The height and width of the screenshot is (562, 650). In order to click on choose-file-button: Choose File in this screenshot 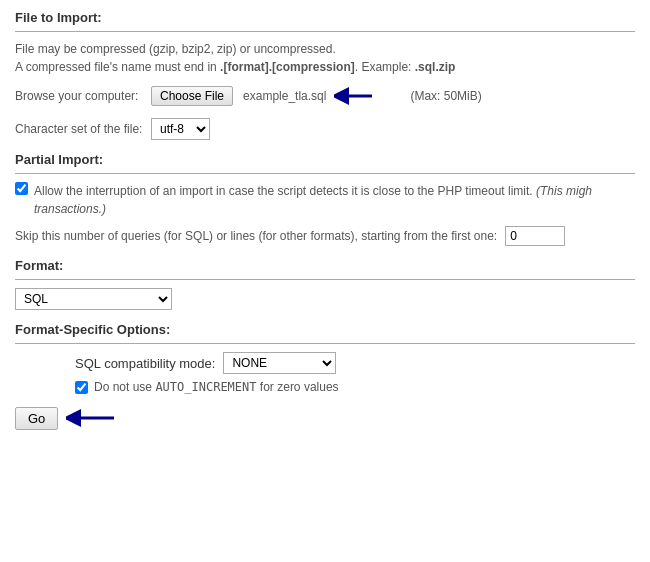, I will do `click(192, 96)`.